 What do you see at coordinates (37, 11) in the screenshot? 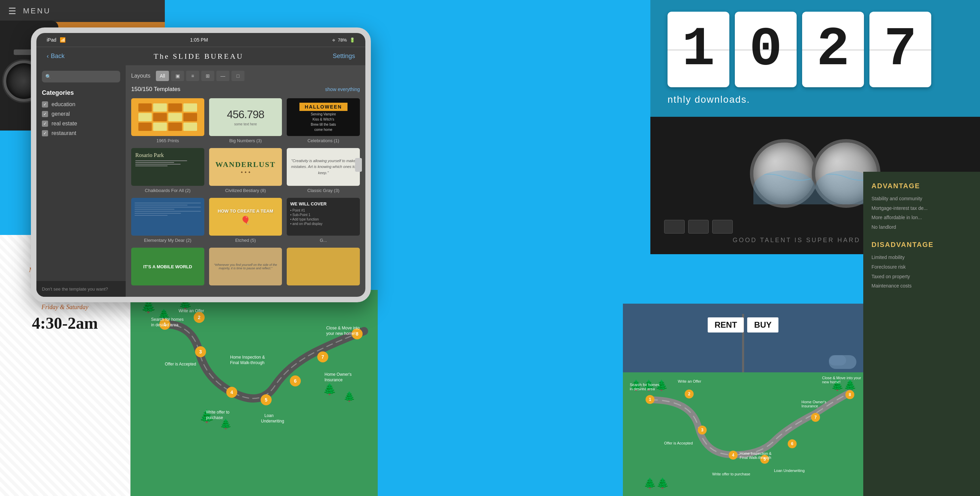
I see `menu-label: MENU` at bounding box center [37, 11].